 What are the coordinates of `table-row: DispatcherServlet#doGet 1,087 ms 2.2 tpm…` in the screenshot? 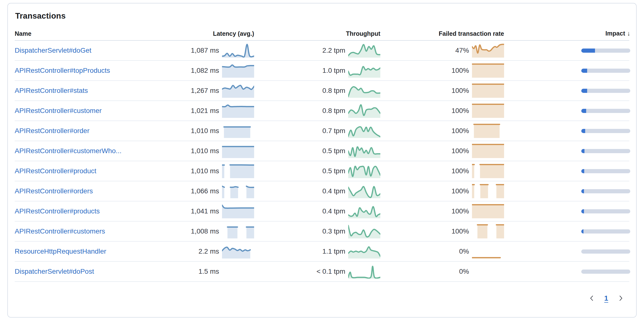 It's located at (322, 51).